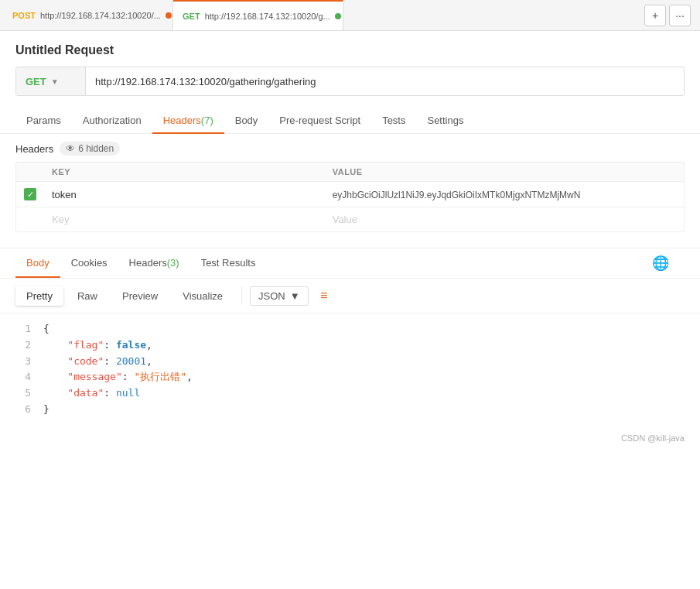 The image size is (700, 589). I want to click on tab-authorization: Authorization, so click(112, 121).